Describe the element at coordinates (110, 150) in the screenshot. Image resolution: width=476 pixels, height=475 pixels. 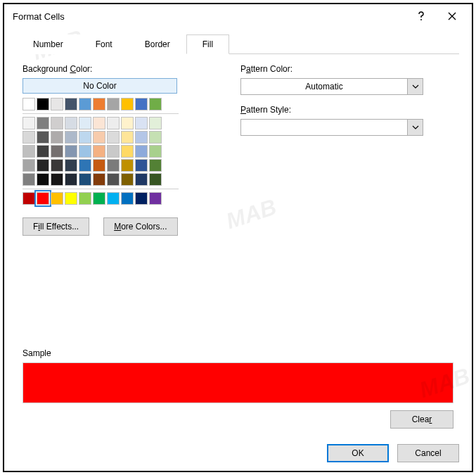
I see `background-color-section: Background Color: No Color Fill Effects.…` at that location.